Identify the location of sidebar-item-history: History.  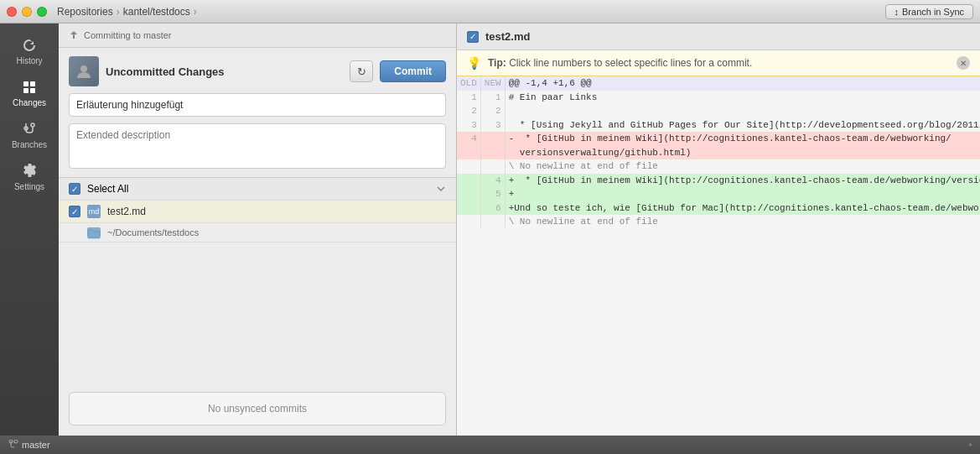
(29, 51).